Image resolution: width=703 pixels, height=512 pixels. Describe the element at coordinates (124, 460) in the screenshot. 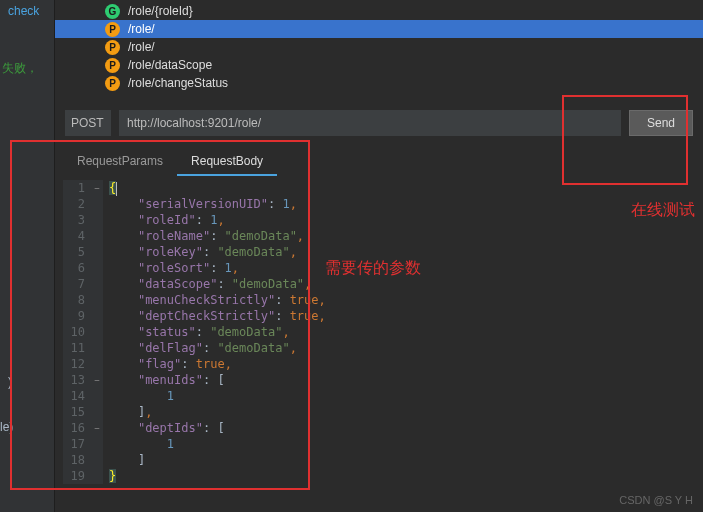

I see `code-content: ]` at that location.